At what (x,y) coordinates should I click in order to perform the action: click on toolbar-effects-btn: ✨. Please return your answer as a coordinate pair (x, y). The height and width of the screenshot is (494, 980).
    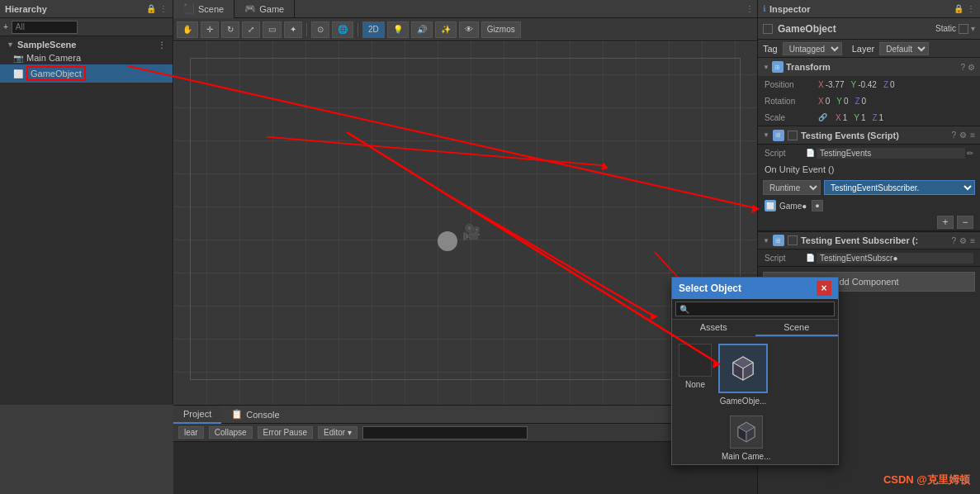
    Looking at the image, I should click on (446, 30).